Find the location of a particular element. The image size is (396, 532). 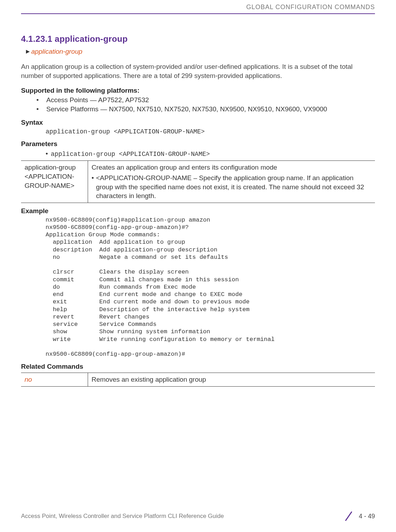

syntax-heading: Syntax is located at coordinates (198, 123).